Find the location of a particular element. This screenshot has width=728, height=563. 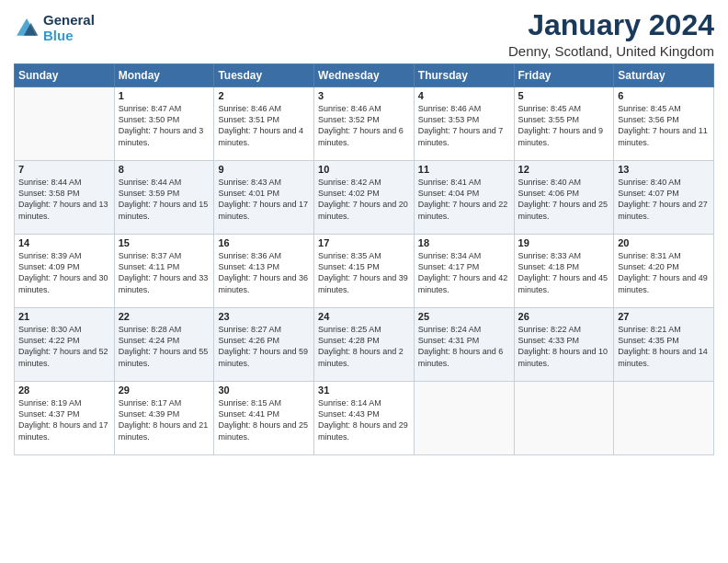

calendar-cell: 11 Sunrise: 8:41 AMSunset: 4:04 PMDaylig… is located at coordinates (463, 198).